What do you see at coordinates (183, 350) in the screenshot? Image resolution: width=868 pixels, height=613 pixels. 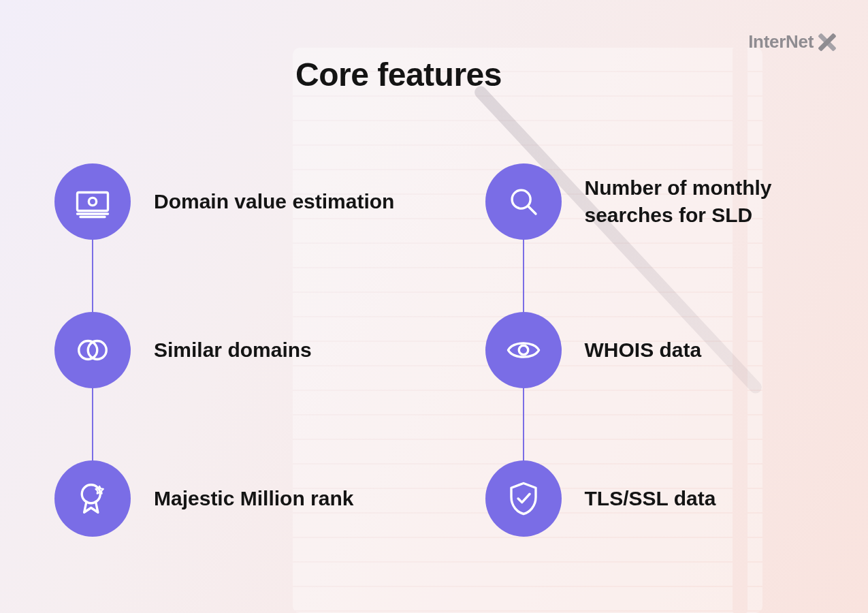 I see `feature-item: Similar domains` at bounding box center [183, 350].